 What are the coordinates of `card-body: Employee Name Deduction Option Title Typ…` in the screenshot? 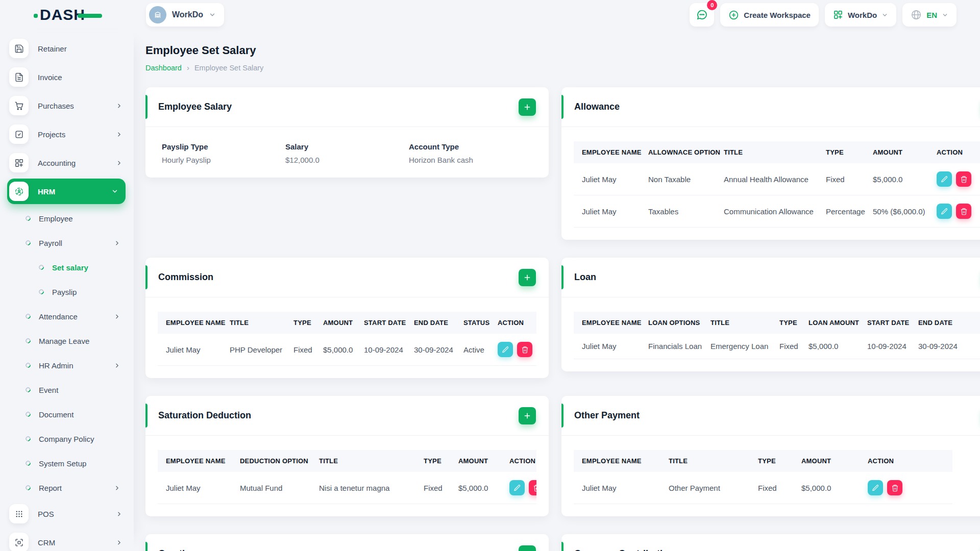 It's located at (347, 476).